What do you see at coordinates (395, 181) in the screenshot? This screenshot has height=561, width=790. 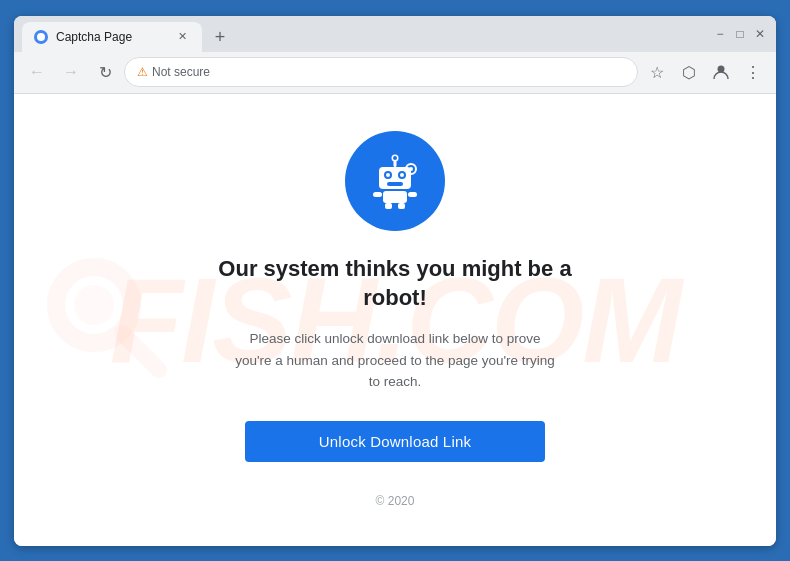 I see `robot-icon-circle` at bounding box center [395, 181].